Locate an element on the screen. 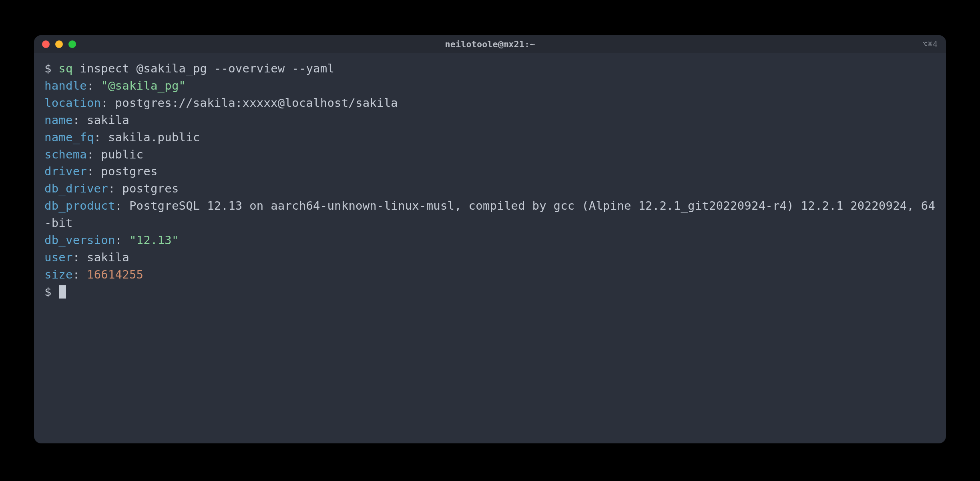 The width and height of the screenshot is (980, 481). yaml-key: db_product is located at coordinates (80, 206).